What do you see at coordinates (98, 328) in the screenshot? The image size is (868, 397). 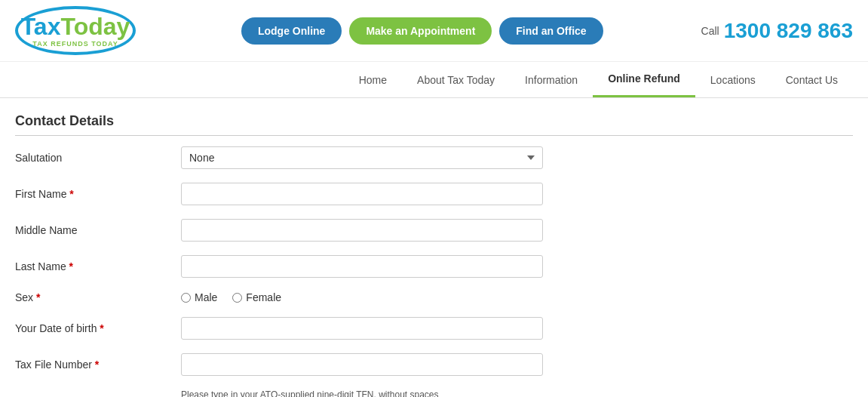 I see `dob-label: Your Date of birth *` at bounding box center [98, 328].